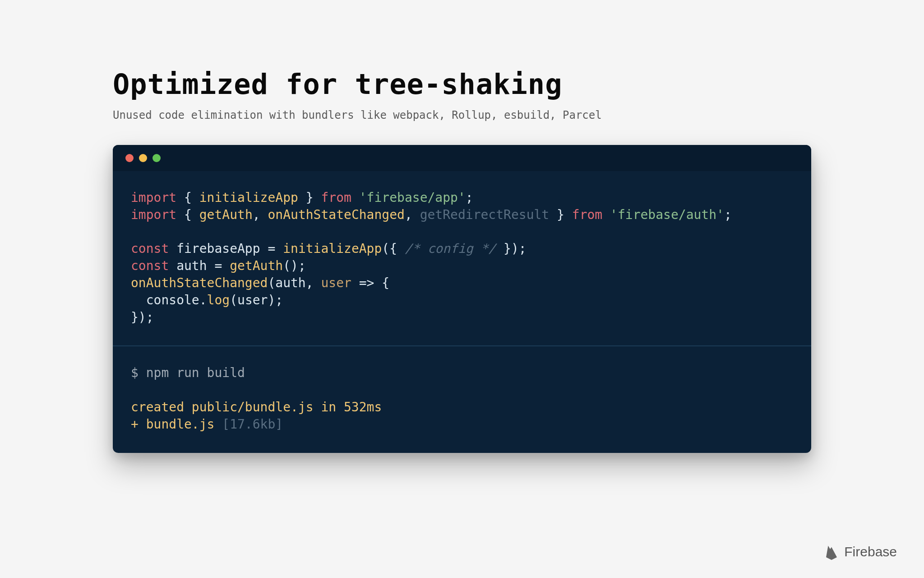 The height and width of the screenshot is (578, 924). I want to click on id-auth: auth, so click(191, 266).